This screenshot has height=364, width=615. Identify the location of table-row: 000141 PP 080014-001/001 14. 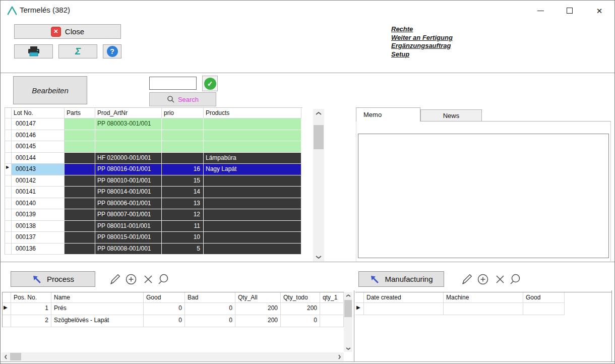
(153, 193).